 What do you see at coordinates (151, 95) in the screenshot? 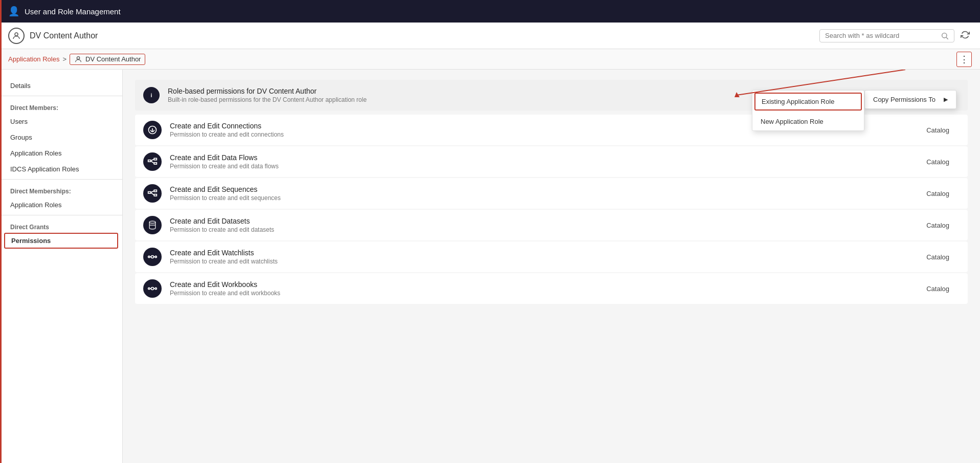
I see `svg-text: i` at bounding box center [151, 95].